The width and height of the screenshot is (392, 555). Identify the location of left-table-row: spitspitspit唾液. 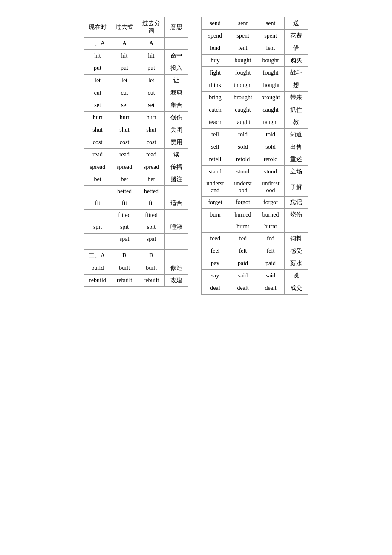
(136, 228).